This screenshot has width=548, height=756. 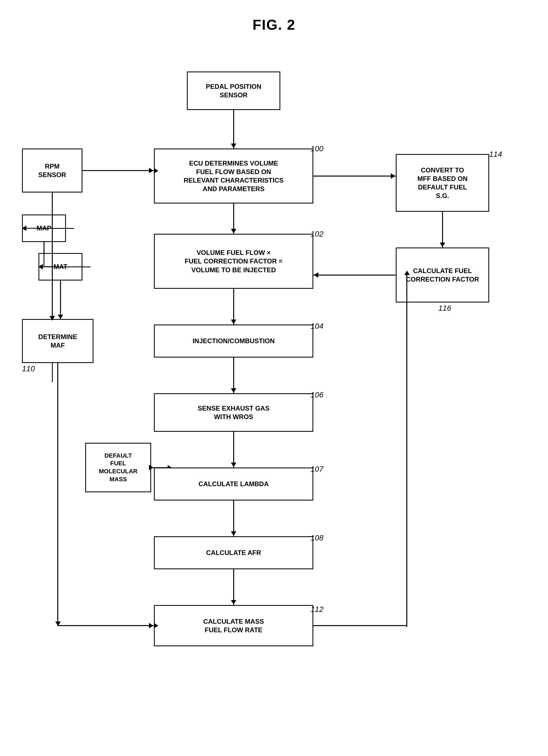 What do you see at coordinates (234, 587) in the screenshot?
I see `arrow-afr-to-mffr` at bounding box center [234, 587].